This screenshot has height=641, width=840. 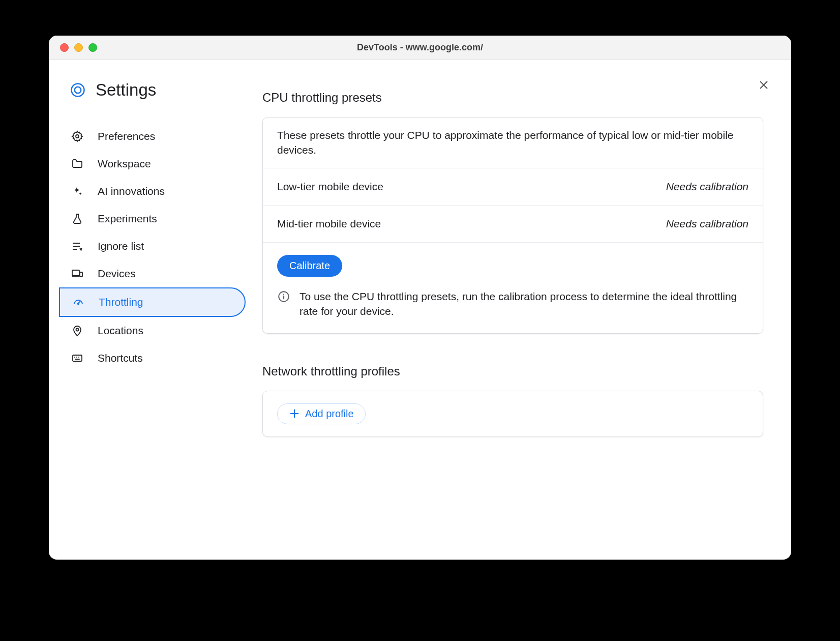 I want to click on titlebar: DevTools - www.google.com/, so click(x=420, y=48).